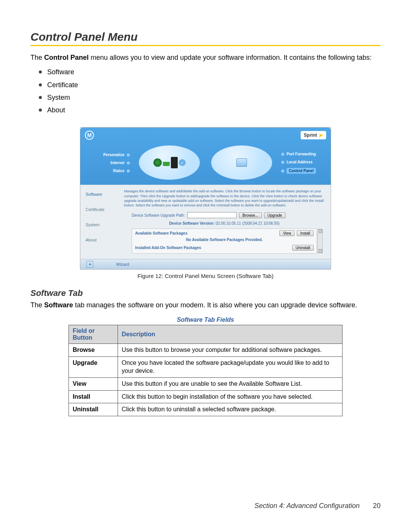 This screenshot has width=411, height=532. What do you see at coordinates (300, 162) in the screenshot?
I see `nav-label: Local Address` at bounding box center [300, 162].